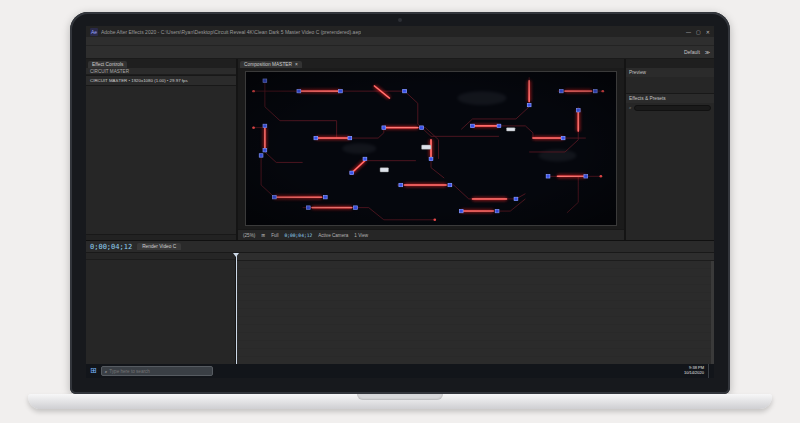 This screenshot has height=423, width=800. Describe the element at coordinates (108, 64) in the screenshot. I see `tab-effect-controls: Effect Controls` at that location.